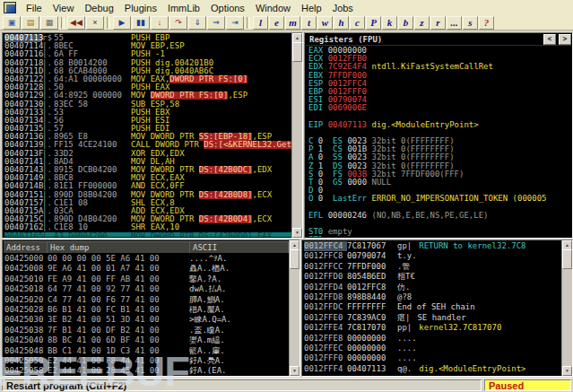 The image size is (573, 392). I want to click on disasm-row: 00407157|.C1E1 08SHL ECX,8, so click(148, 203).